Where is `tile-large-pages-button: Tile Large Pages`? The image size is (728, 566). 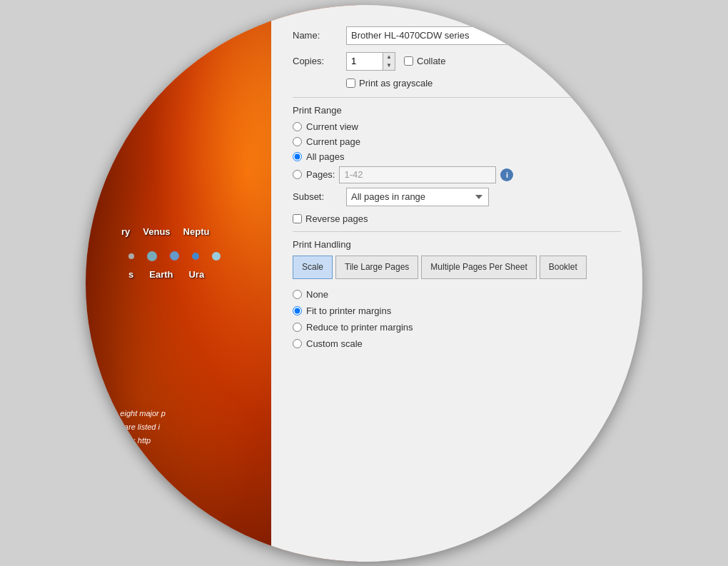 tile-large-pages-button: Tile Large Pages is located at coordinates (377, 268).